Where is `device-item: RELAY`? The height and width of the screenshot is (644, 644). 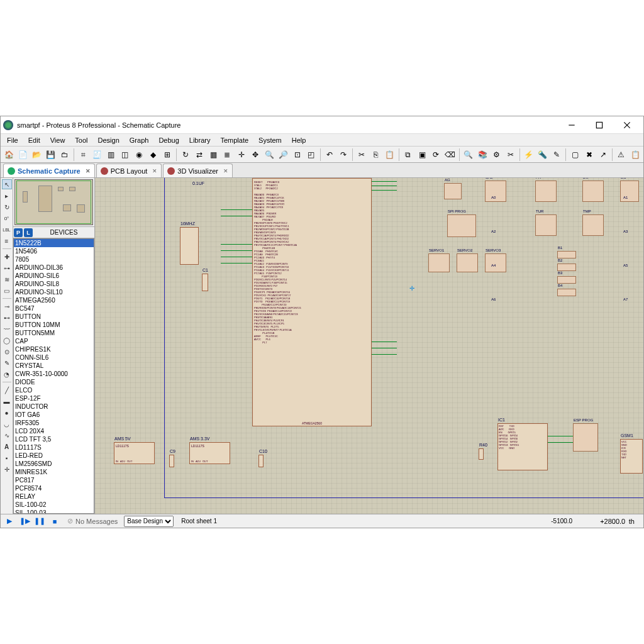
device-item: RELAY is located at coordinates (54, 497).